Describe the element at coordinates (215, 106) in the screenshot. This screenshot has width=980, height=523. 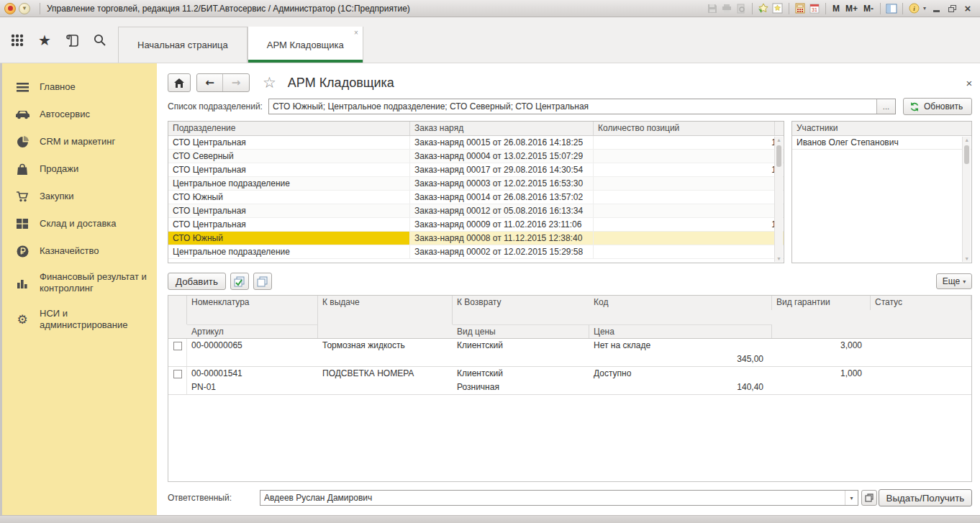
I see `divisions-label: Список подразделений:` at that location.